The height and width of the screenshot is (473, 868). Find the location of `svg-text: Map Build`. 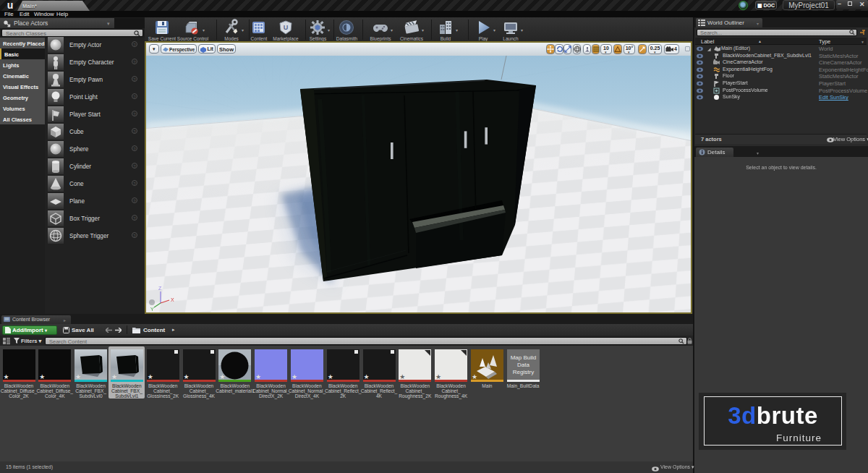

svg-text: Map Build is located at coordinates (523, 357).